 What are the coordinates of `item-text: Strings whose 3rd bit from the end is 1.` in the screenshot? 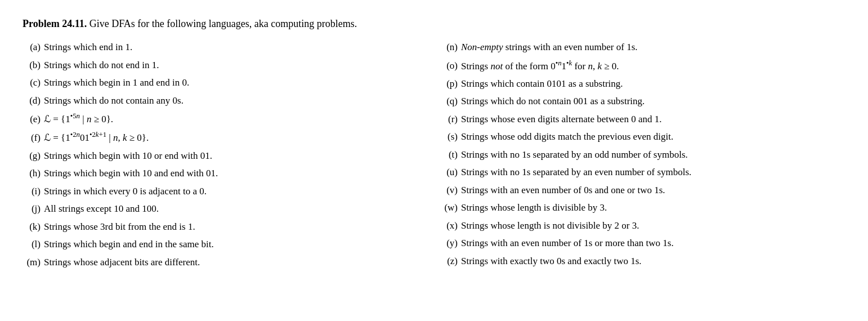 It's located at (236, 227).